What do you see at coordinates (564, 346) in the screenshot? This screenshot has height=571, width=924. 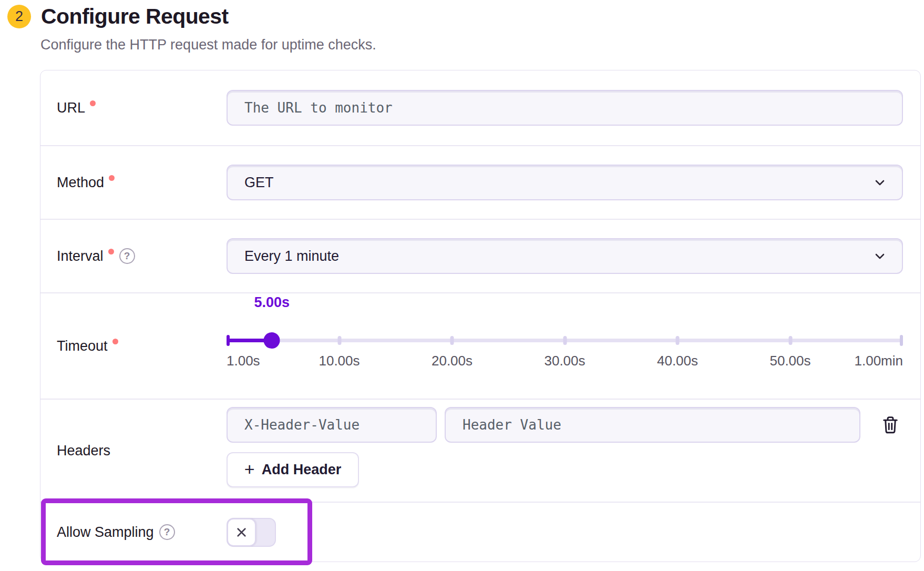 I see `timeout-slider: 5.00s 1.00s10.00s20.00s30.00s40.00s50.00…` at bounding box center [564, 346].